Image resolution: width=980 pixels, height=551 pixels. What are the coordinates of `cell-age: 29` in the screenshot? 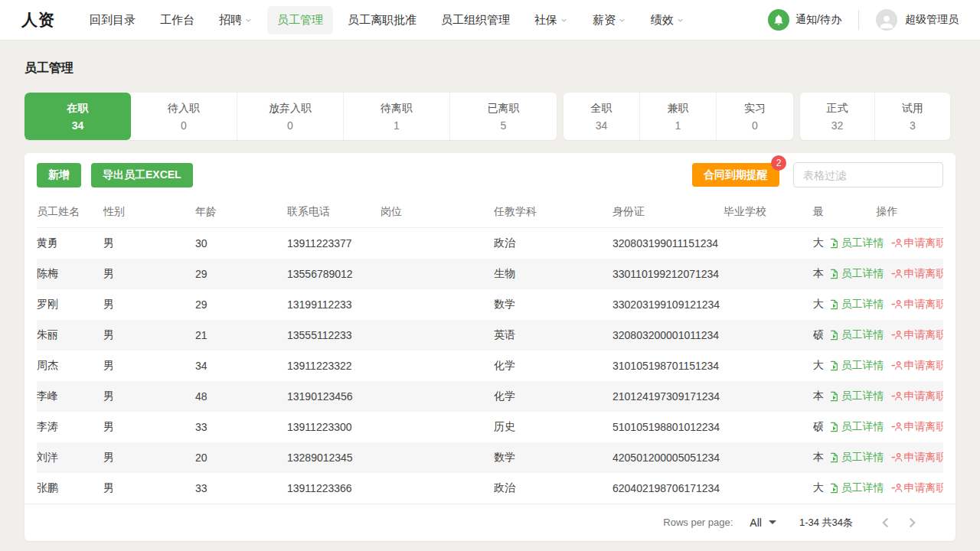 It's located at (241, 274).